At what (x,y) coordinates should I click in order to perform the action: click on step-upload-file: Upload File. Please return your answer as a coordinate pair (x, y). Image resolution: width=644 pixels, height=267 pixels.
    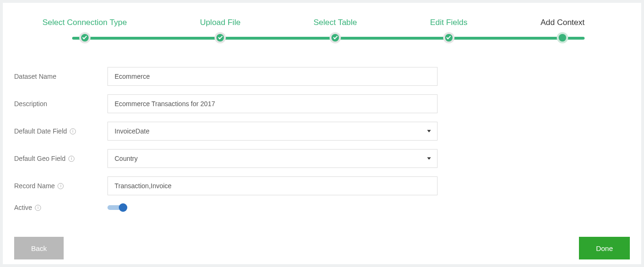
    Looking at the image, I should click on (220, 31).